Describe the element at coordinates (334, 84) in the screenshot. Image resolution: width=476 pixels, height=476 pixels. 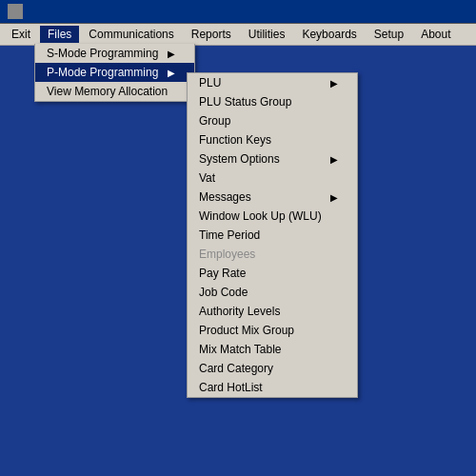
I see `arrow-icon-plu: ▶` at that location.